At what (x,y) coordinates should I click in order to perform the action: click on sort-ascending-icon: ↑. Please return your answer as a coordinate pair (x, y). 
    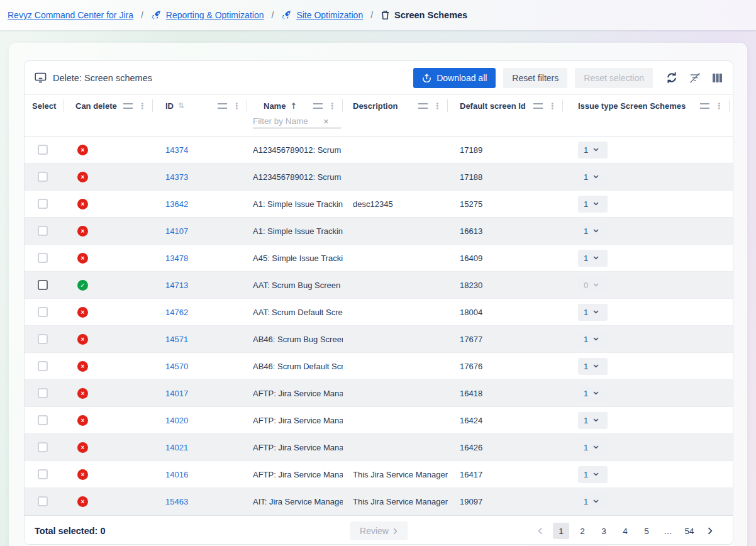
    Looking at the image, I should click on (293, 106).